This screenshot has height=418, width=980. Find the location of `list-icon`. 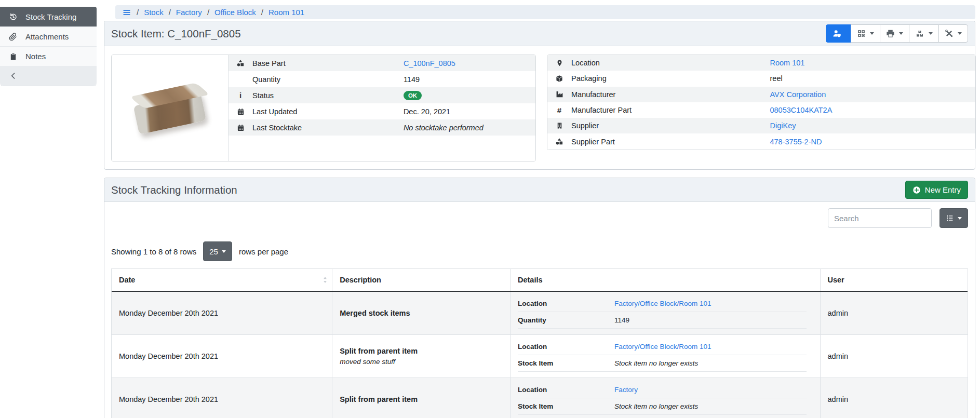

list-icon is located at coordinates (950, 218).